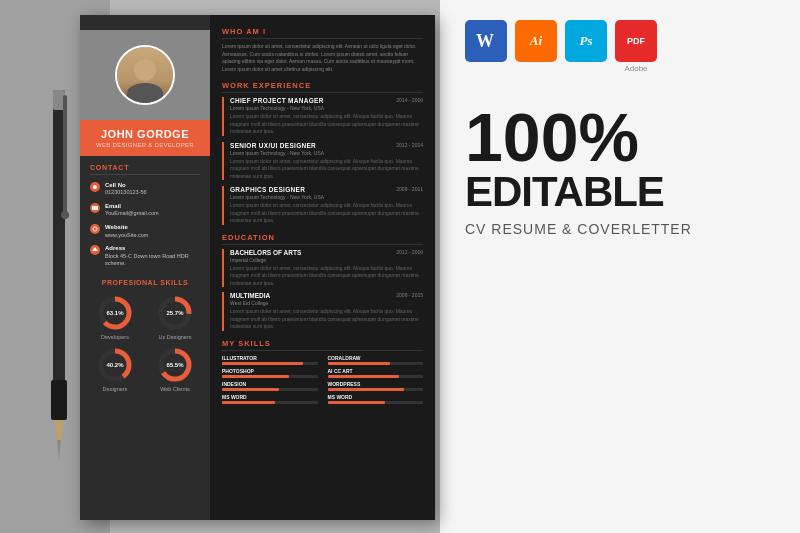  What do you see at coordinates (270, 386) in the screenshot?
I see `skill-indesion: INDESION` at bounding box center [270, 386].